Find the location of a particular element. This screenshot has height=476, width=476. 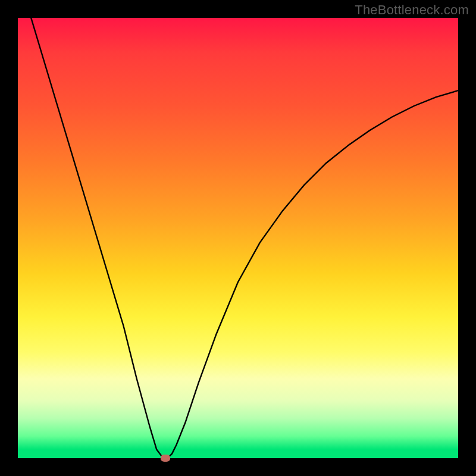

optimum-marker is located at coordinates (165, 458).